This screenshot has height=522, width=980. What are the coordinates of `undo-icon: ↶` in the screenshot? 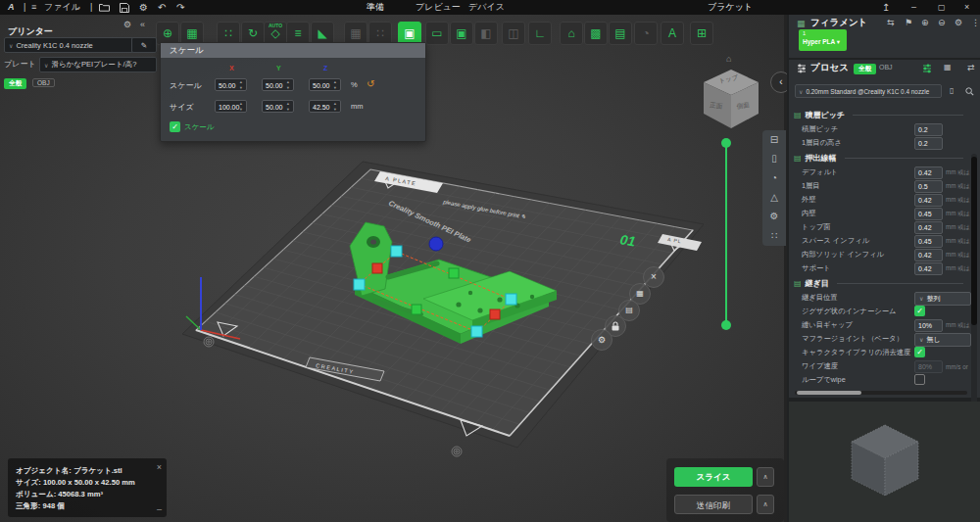 It's located at (162, 8).